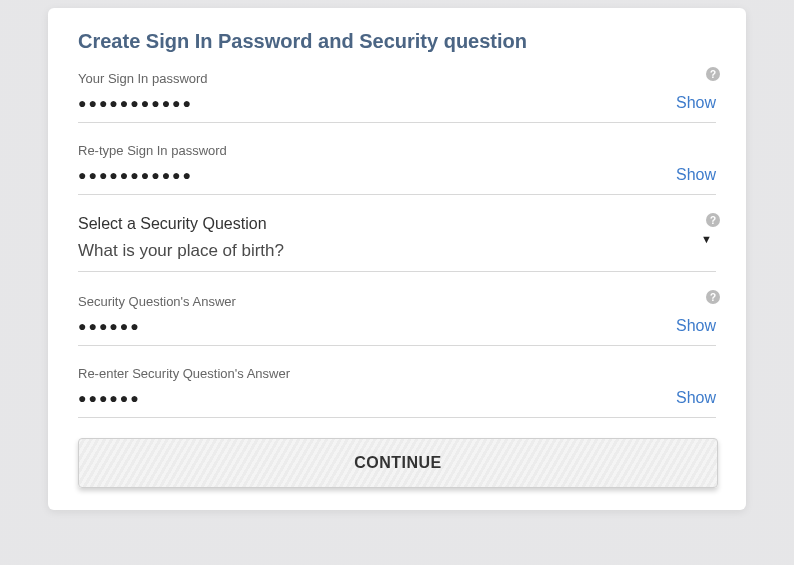  Describe the element at coordinates (397, 392) in the screenshot. I see `security-answer-retype-field-group: Re-enter Security Question's Answer ●●●●…` at that location.